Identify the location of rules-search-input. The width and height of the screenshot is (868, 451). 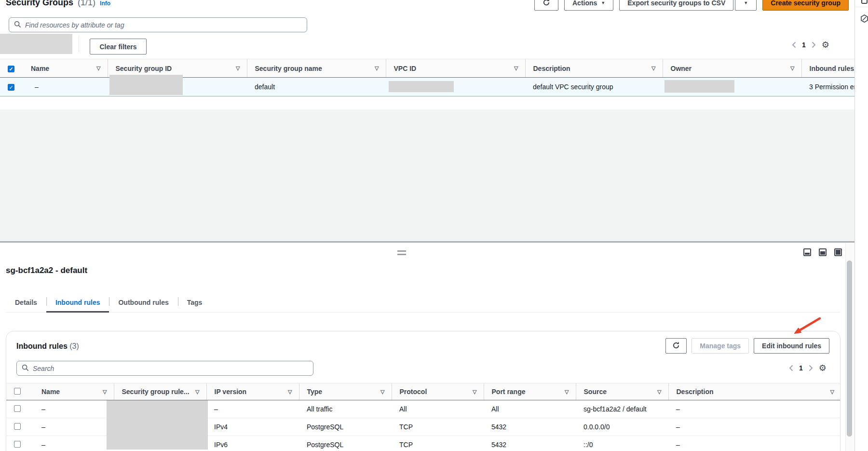
(171, 369).